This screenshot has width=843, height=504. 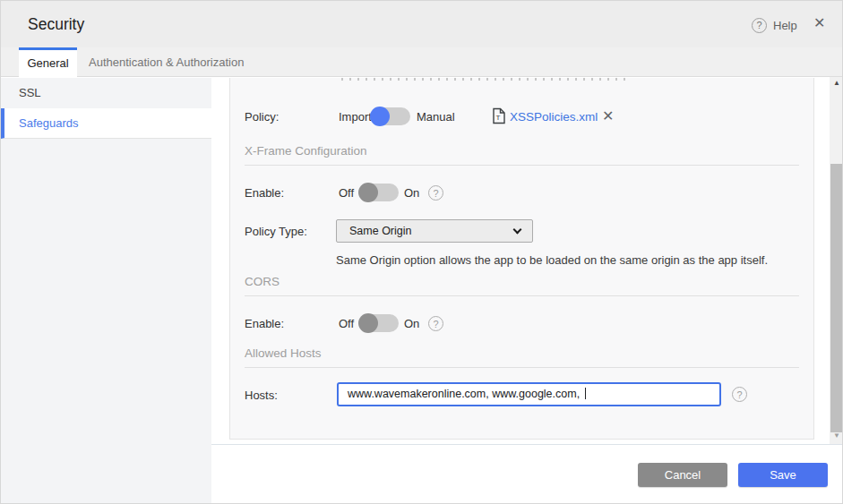 What do you see at coordinates (774, 25) in the screenshot?
I see `help-button: ? Help` at bounding box center [774, 25].